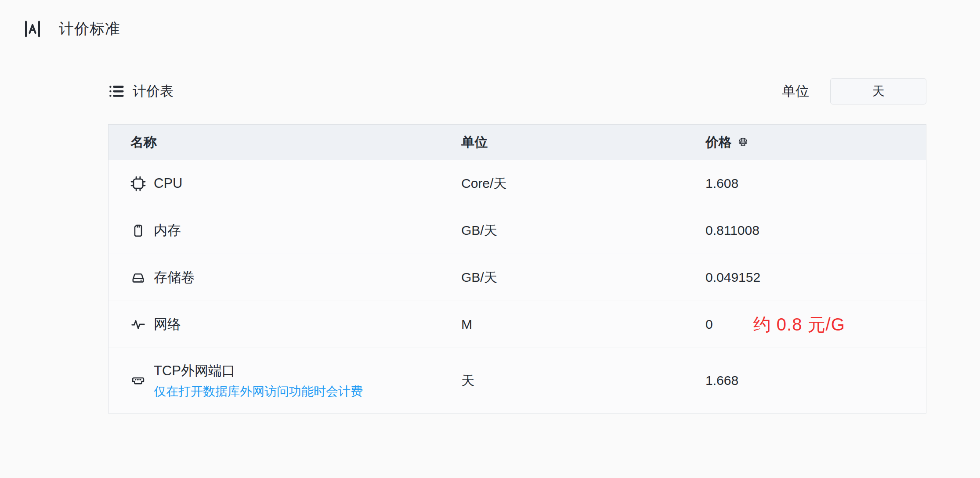 This screenshot has width=980, height=478. I want to click on header-unit: 单位, so click(582, 142).